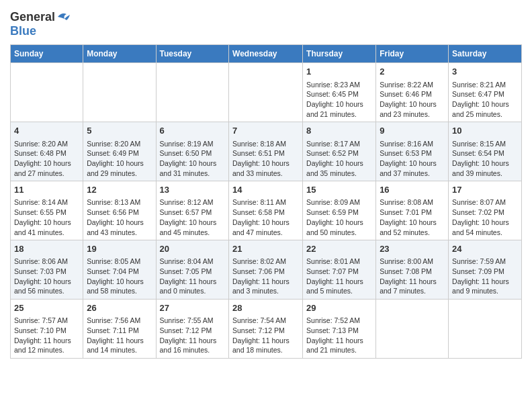 The image size is (532, 411). Describe the element at coordinates (193, 218) in the screenshot. I see `cell-content: Sunrise: 8:12 AM Sunset: 6:57 PM Dayligh…` at that location.